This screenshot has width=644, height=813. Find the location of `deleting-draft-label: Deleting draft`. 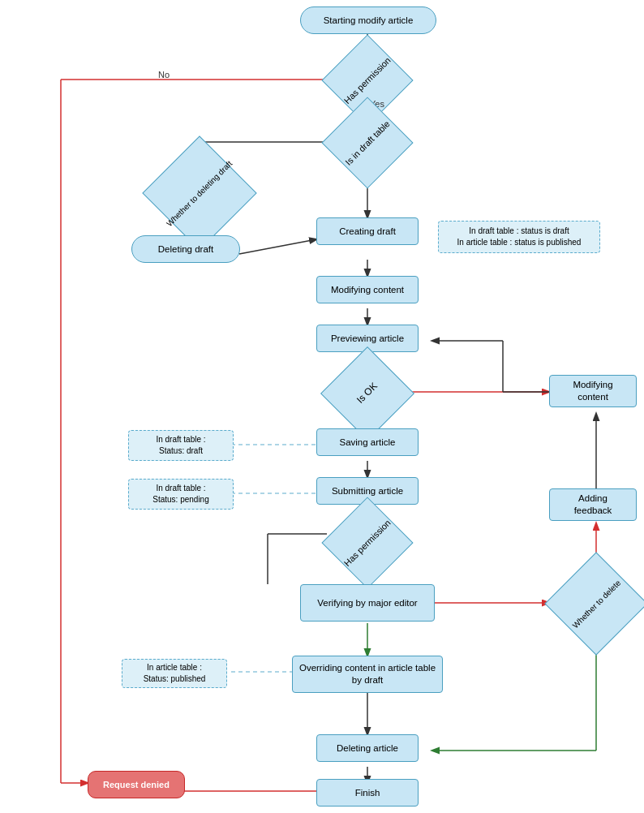

deleting-draft-label: Deleting draft is located at coordinates (186, 250).